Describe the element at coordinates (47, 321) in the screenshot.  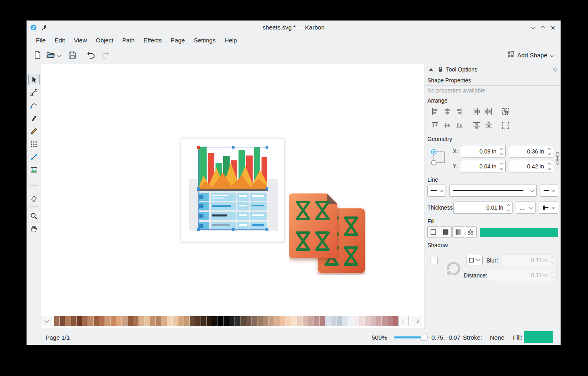
I see `palette-expand-button` at that location.